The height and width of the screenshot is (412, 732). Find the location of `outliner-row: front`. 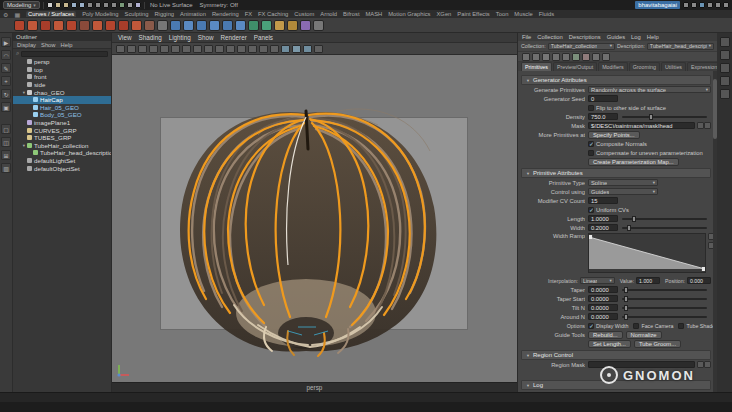

outliner-row: front is located at coordinates (62, 77).